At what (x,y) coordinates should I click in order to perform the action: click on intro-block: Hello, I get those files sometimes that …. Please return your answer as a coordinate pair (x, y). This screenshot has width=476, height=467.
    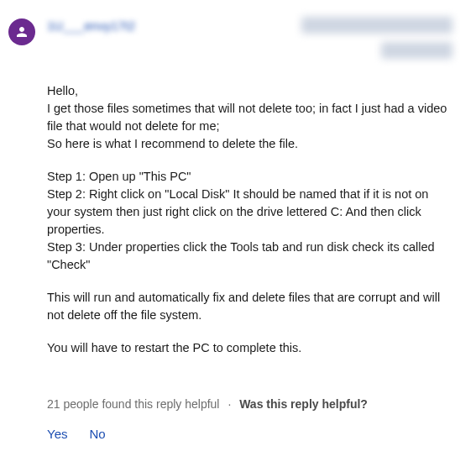
    Looking at the image, I should click on (250, 118).